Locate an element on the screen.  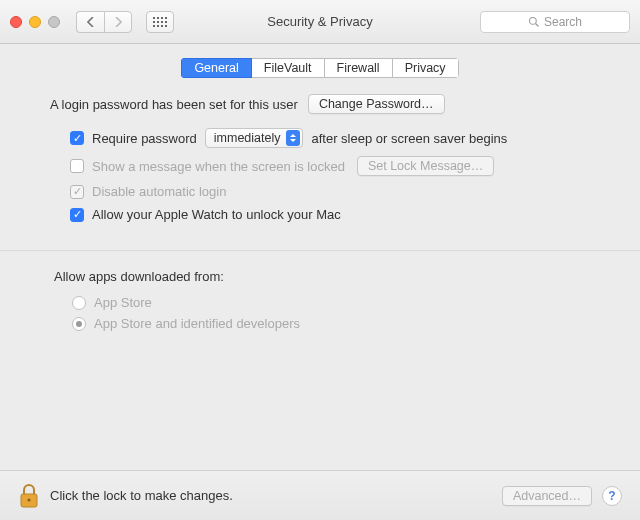
disable-auto-login-checkbox is located at coordinates (77, 192).